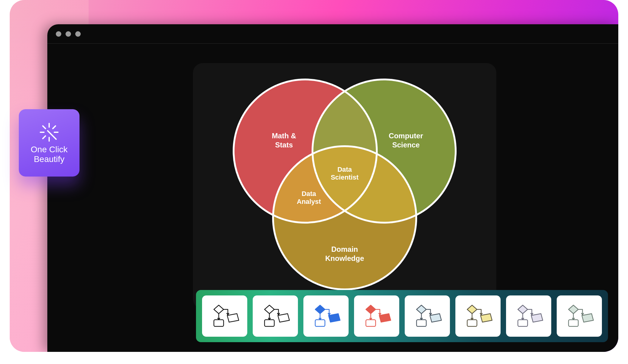 This screenshot has height=364, width=628. Describe the element at coordinates (478, 316) in the screenshot. I see `theme-yellow-thumb` at that location.